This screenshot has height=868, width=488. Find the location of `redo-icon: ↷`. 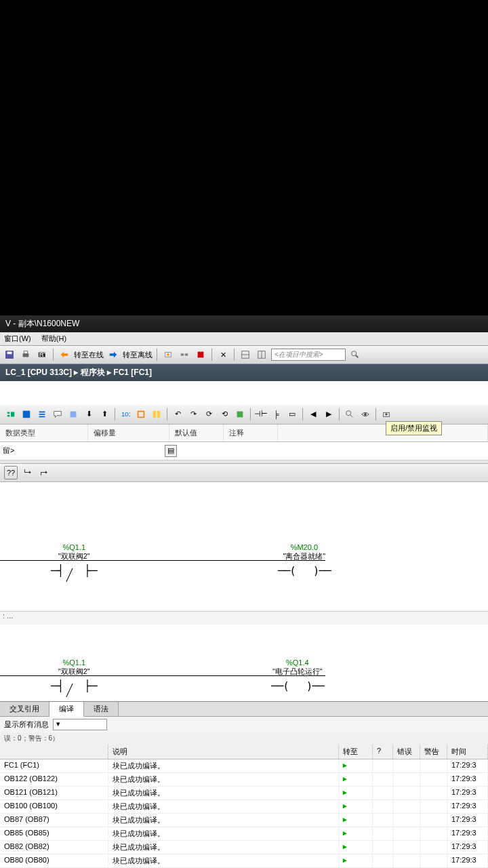

redo-icon: ↷ is located at coordinates (193, 414).